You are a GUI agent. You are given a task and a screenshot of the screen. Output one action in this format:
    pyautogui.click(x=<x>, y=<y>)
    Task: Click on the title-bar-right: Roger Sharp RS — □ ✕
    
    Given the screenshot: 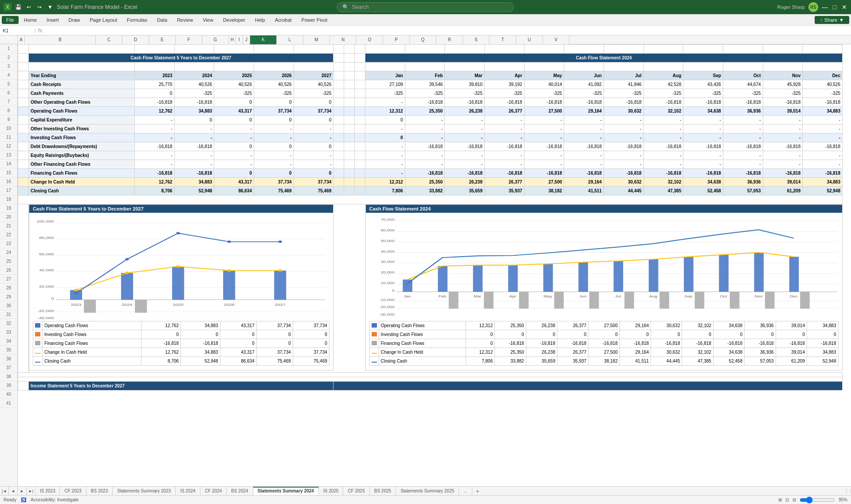 What is the action you would take?
    pyautogui.click(x=707, y=7)
    